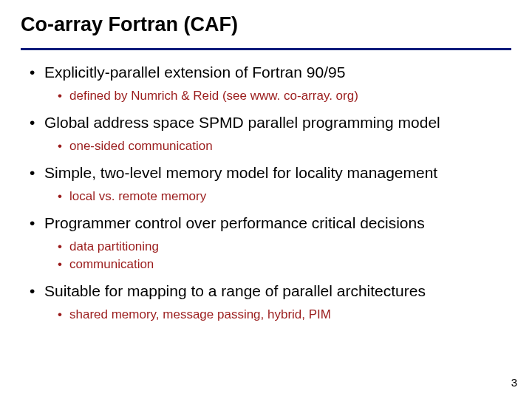 The image size is (532, 399). Describe the element at coordinates (284, 315) in the screenshot. I see `sub-bullet-item: shared memory, message passing, hybrid, …` at that location.